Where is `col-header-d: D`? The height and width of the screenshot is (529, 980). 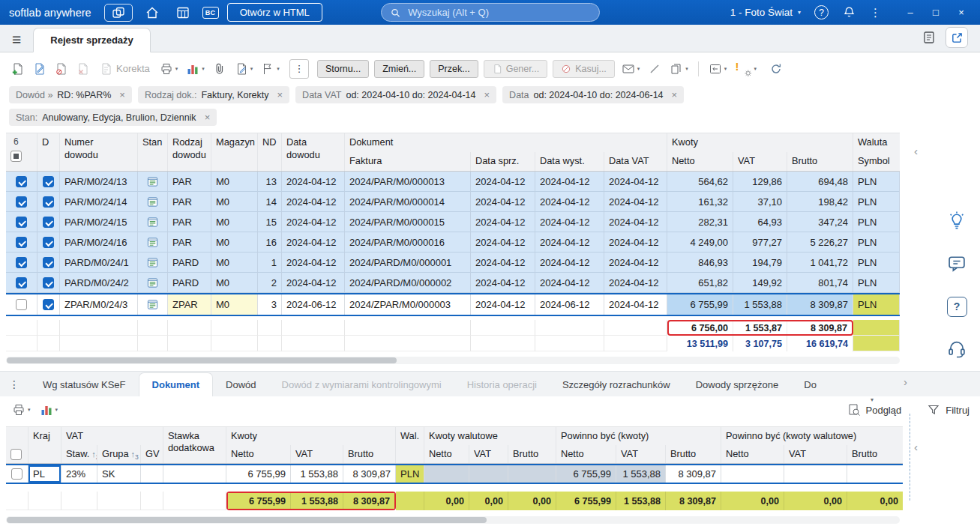
col-header-d: D is located at coordinates (49, 152).